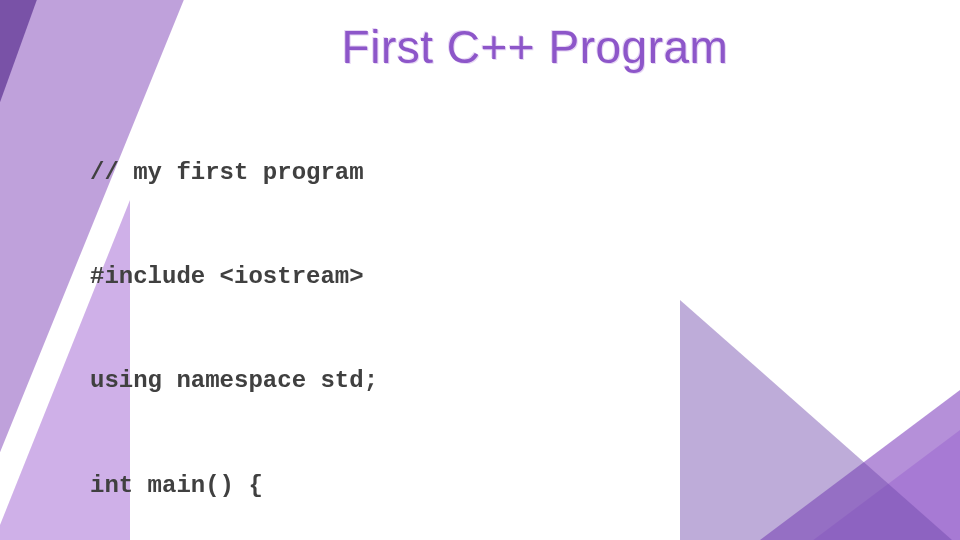 The image size is (960, 540). I want to click on code-comment: // my first program, so click(495, 174).